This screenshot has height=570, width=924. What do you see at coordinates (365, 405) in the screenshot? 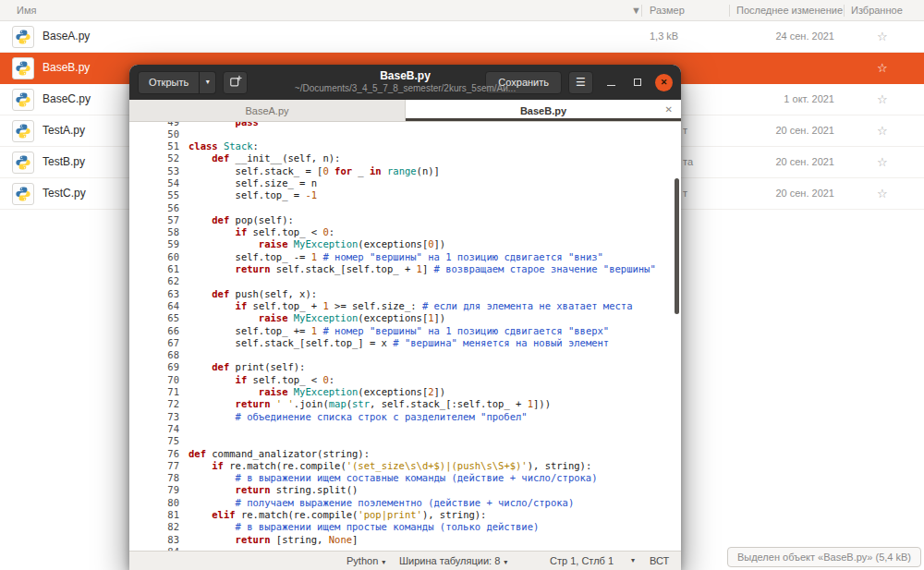
I see `line-content: return ' '.join(map(str, self.stack_[:se…` at bounding box center [365, 405].